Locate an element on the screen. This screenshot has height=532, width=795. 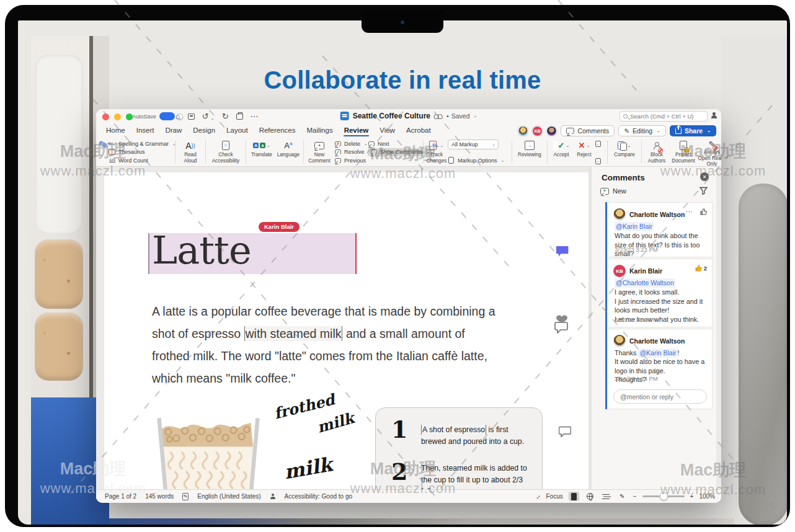
print-layout-view-button is located at coordinates (574, 496).